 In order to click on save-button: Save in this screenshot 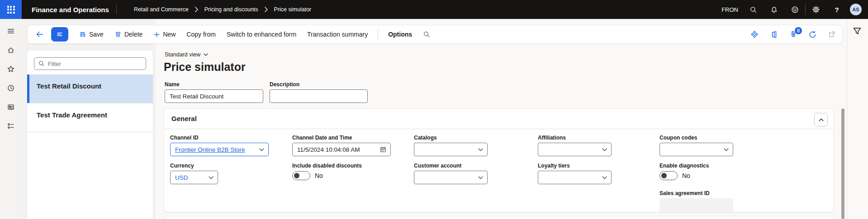, I will do `click(91, 34)`.